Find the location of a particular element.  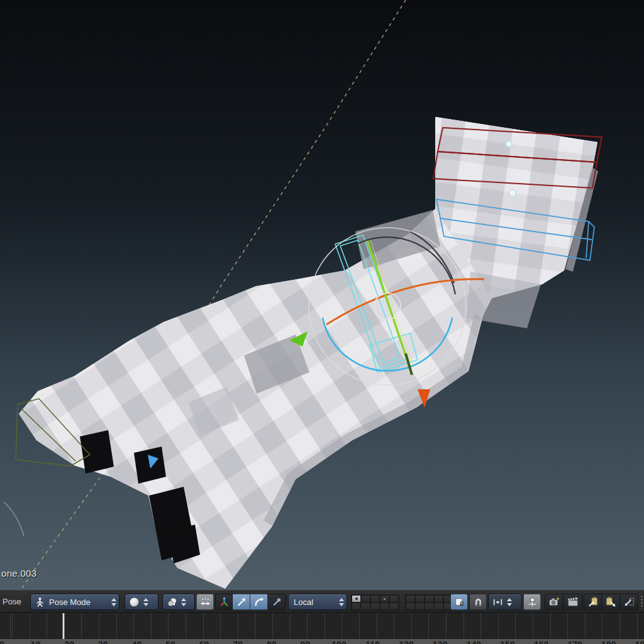

manipulator-translate-button is located at coordinates (242, 602).